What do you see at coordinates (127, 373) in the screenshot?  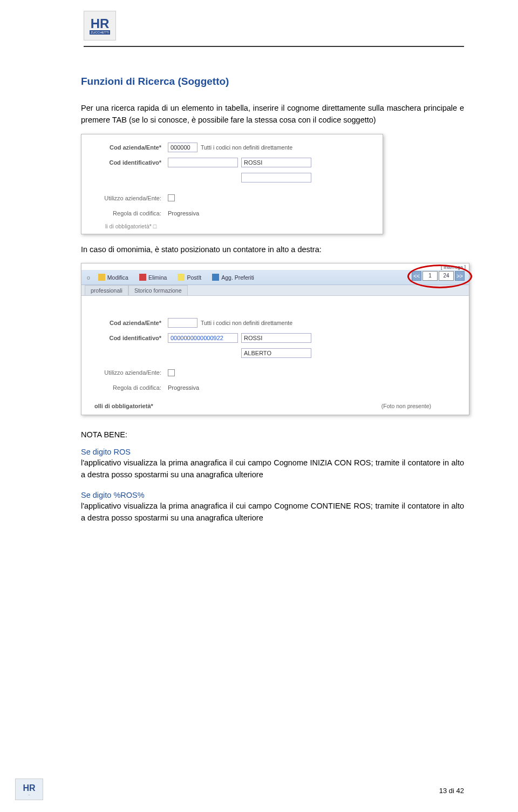 I see `utilizzo-label-2: Utilizzo azienda/Ente:` at bounding box center [127, 373].